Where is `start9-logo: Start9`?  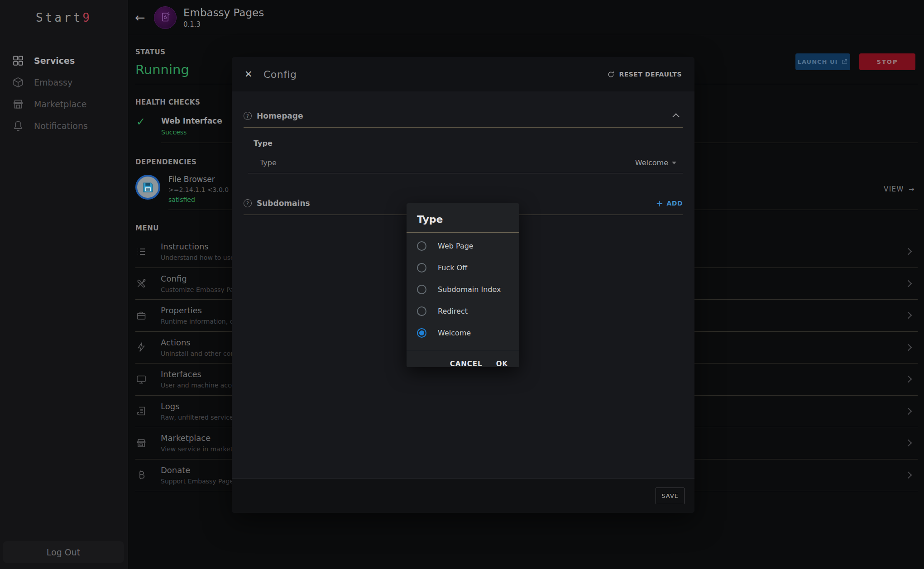 start9-logo: Start9 is located at coordinates (64, 18).